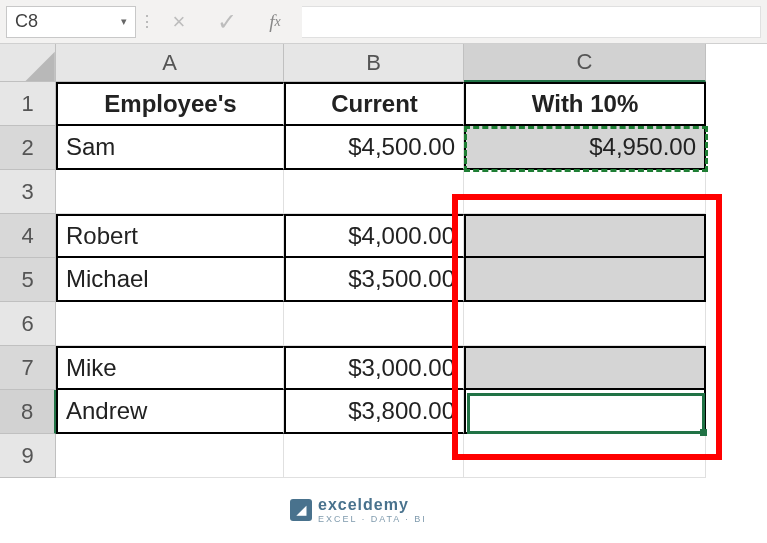 This screenshot has height=543, width=767. Describe the element at coordinates (374, 280) in the screenshot. I see `cell-B5: $3,500.00` at that location.